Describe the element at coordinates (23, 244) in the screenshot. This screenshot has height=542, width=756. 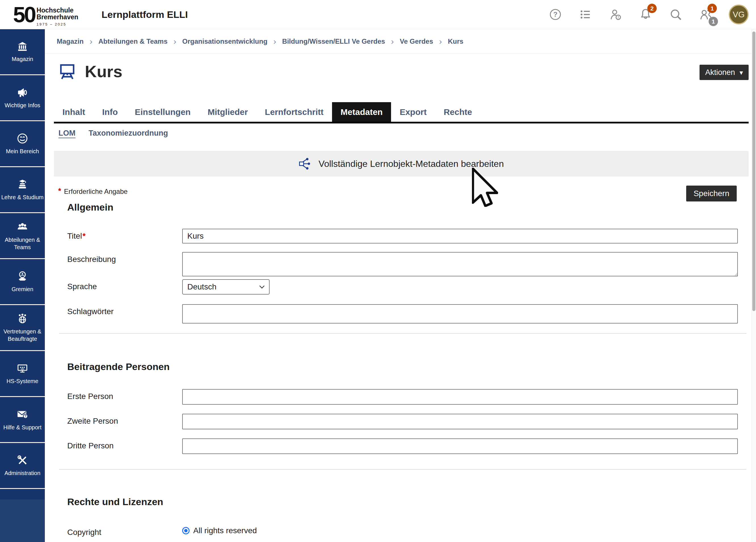
I see `sidebar-item-label: Abteilungen & Teams` at that location.